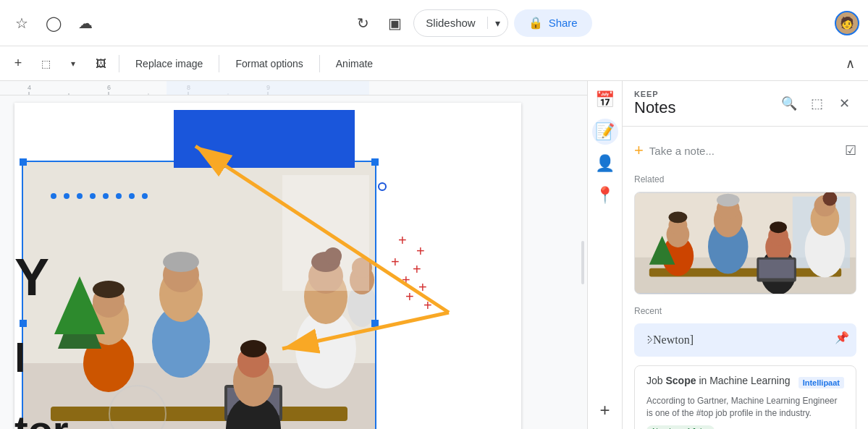 The image size is (868, 429). Describe the element at coordinates (355, 64) in the screenshot. I see `animate-btn: Animate` at that location.